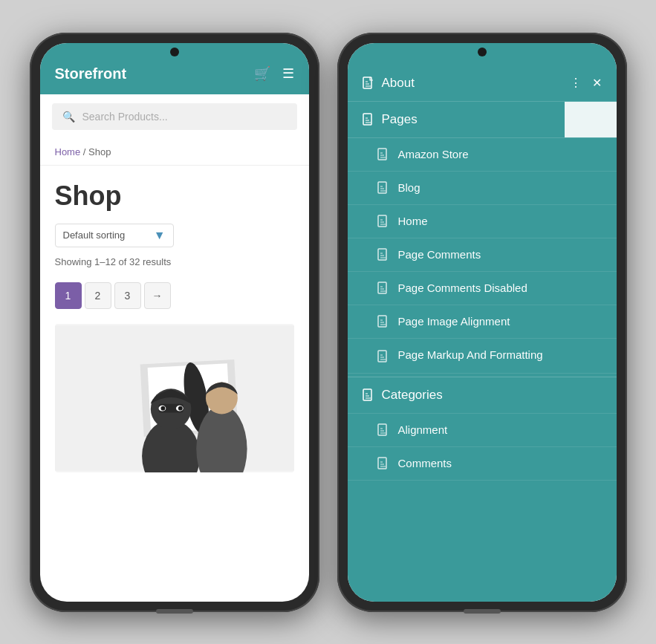  Describe the element at coordinates (482, 322) in the screenshot. I see `menu-item-page-image-alignment: Page Image Alignment` at that location.